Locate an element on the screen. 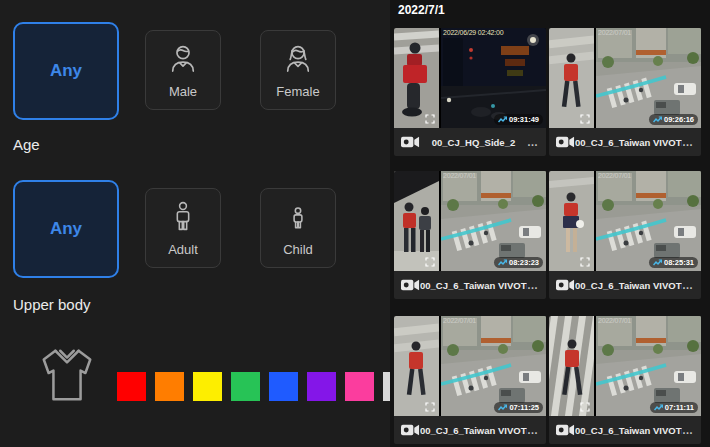  age-adult-label: Adult is located at coordinates (183, 250).